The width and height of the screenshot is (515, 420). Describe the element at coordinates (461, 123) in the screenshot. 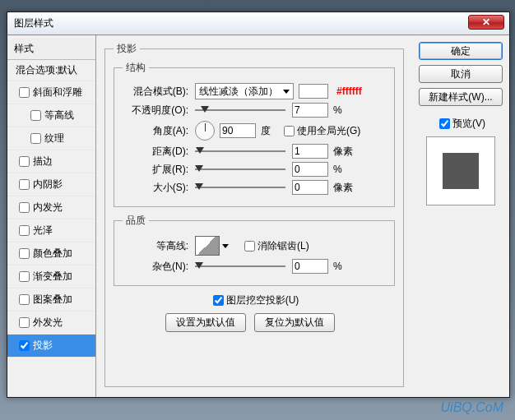

I see `preview-checkbox: 预览(V)` at that location.